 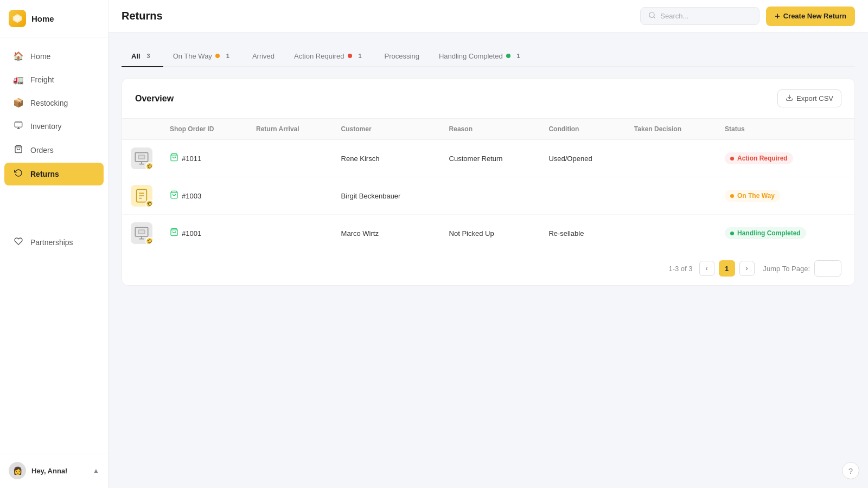 I want to click on search-icon, so click(x=652, y=16).